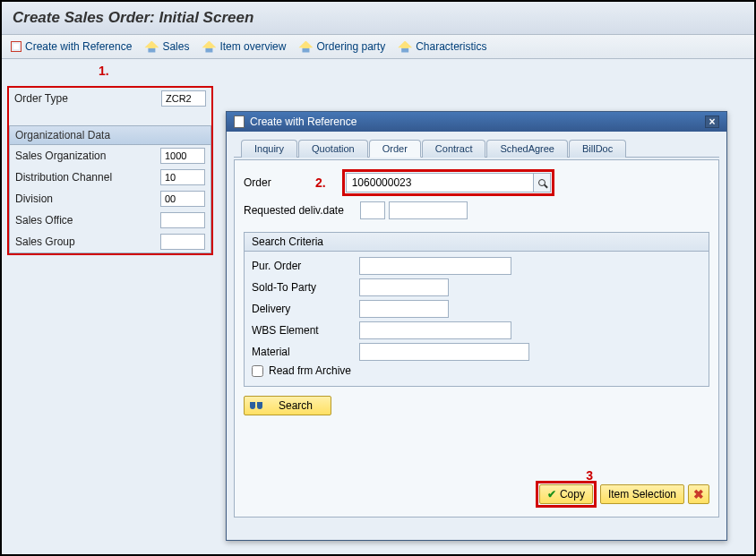  What do you see at coordinates (477, 242) in the screenshot?
I see `search-criteria-title: Search Criteria` at bounding box center [477, 242].